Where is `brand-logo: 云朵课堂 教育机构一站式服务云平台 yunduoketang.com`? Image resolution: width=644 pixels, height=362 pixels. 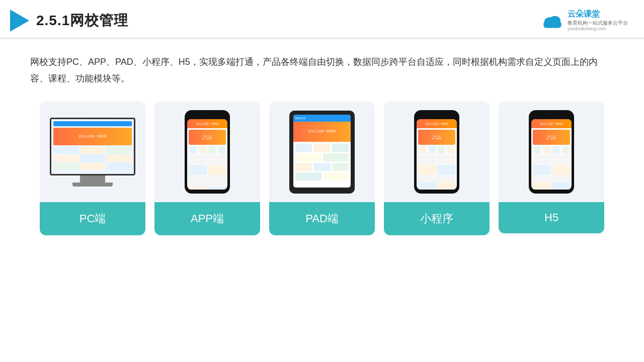 brand-logo: 云朵课堂 教育机构一站式服务云平台 yunduoketang.com is located at coordinates (584, 20).